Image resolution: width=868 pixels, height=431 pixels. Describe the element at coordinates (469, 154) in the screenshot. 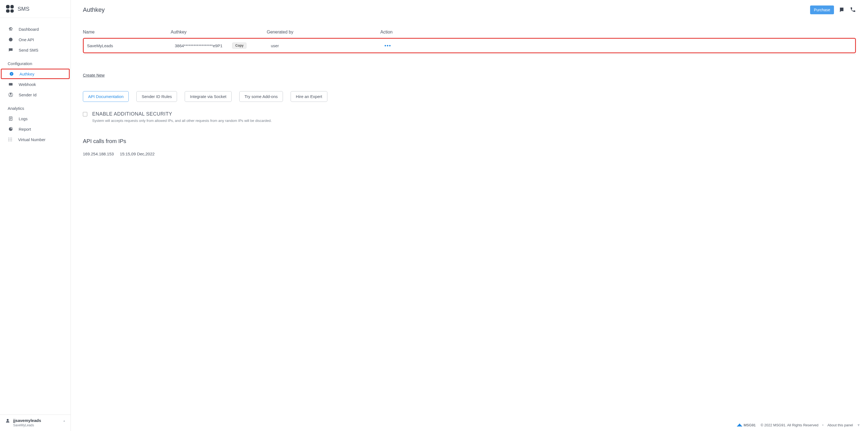

I see `ip-entry: 169.254.188.153 15:15,09 Dec,2022` at that location.